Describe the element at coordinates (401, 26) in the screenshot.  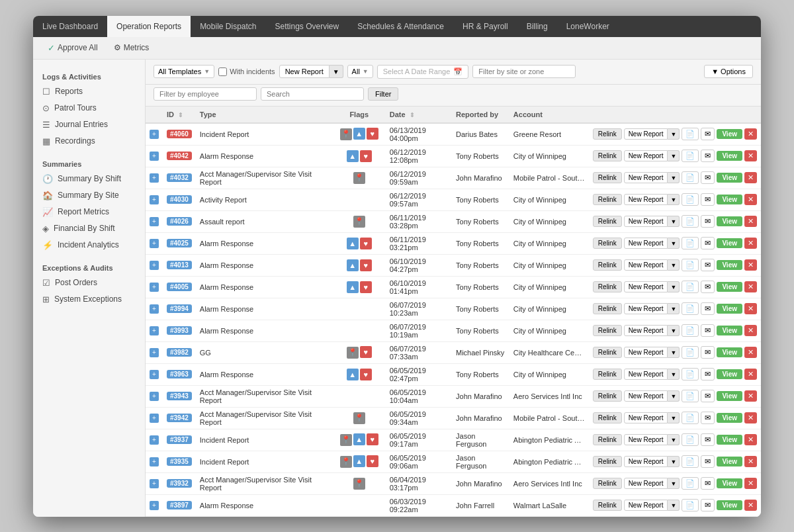
I see `nav-tab-schedules: Schedules & Attendance` at that location.